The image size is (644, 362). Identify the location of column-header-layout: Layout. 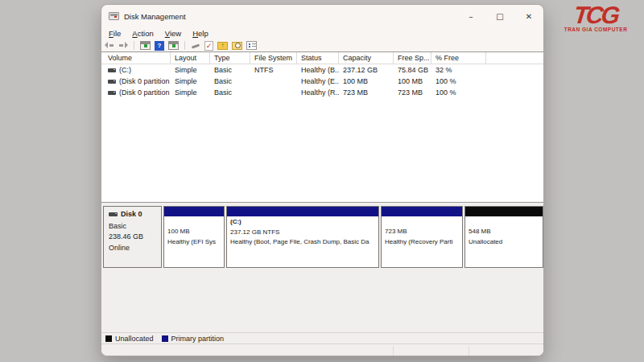
(190, 58).